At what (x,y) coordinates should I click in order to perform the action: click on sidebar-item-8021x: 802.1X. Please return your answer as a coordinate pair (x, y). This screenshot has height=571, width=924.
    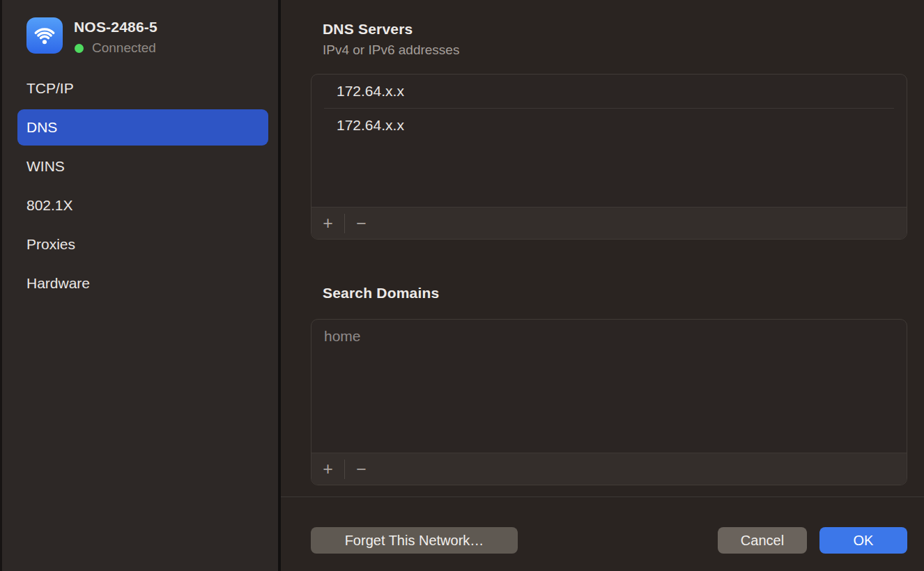
    Looking at the image, I should click on (143, 205).